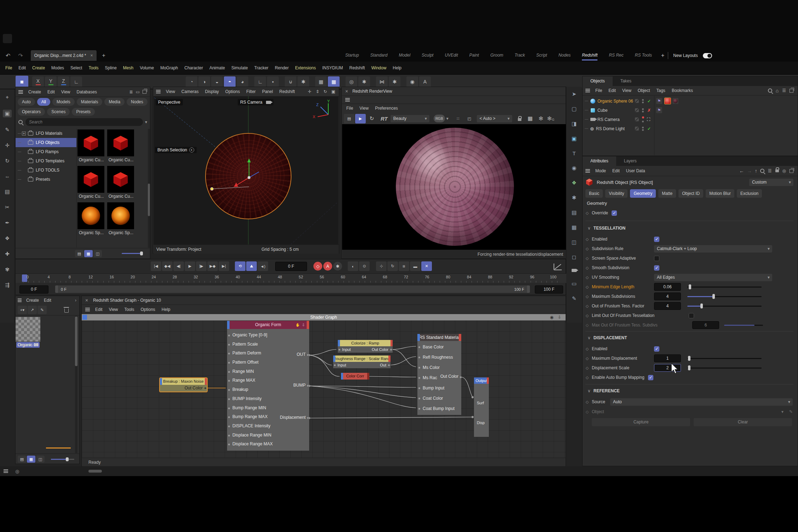 Image resolution: width=798 pixels, height=532 pixels. I want to click on viewport-menu-item: View, so click(170, 92).